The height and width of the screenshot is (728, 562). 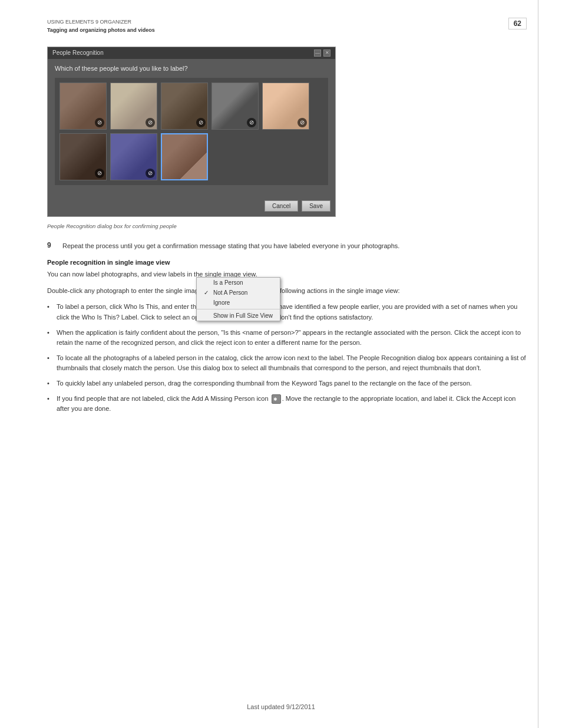 I want to click on bullet-item-2: When the application is fairly confident…, so click(x=287, y=338).